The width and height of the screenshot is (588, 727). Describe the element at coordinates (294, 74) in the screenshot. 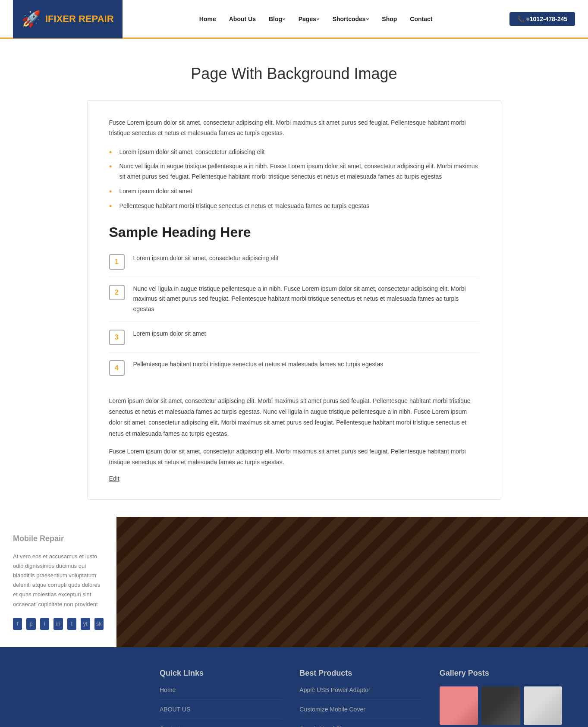

I see `page-title: Page With Background Image` at that location.